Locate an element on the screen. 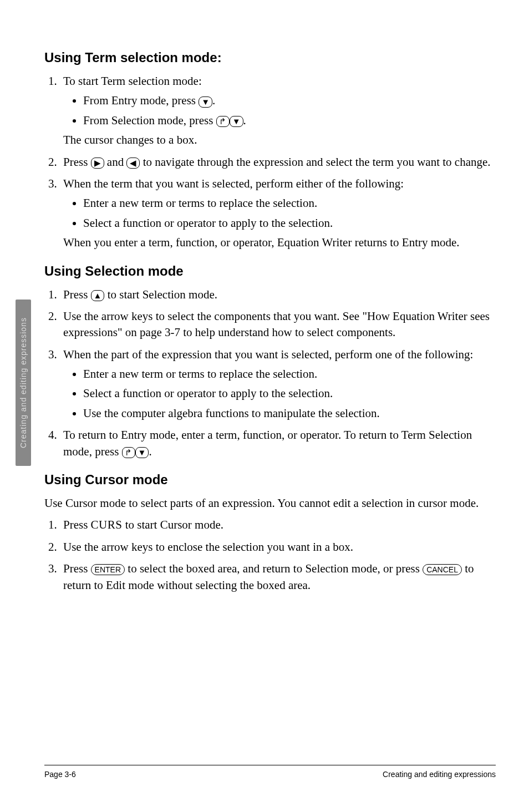 Image resolution: width=529 pixels, height=812 pixels. key-cancel: CANCEL is located at coordinates (442, 570).